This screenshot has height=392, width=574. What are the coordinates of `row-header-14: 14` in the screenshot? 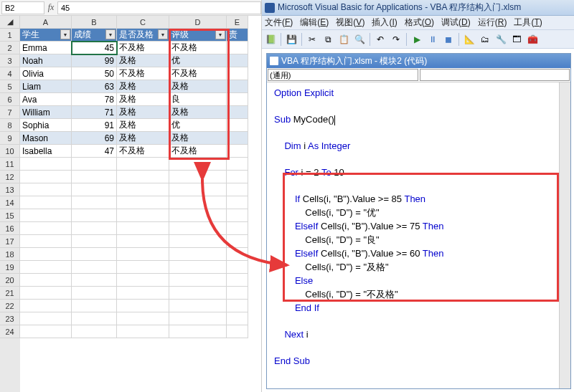 It's located at (10, 203).